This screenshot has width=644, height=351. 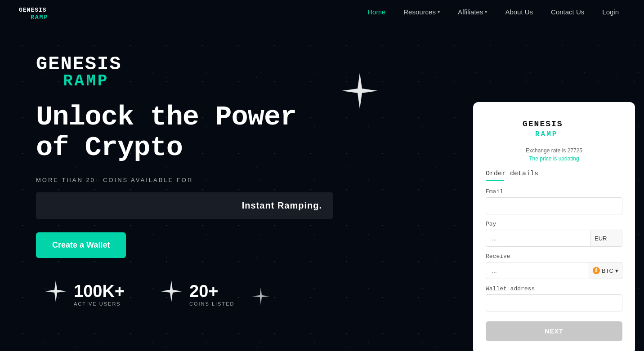 I want to click on email-form-group: Email, so click(x=554, y=201).